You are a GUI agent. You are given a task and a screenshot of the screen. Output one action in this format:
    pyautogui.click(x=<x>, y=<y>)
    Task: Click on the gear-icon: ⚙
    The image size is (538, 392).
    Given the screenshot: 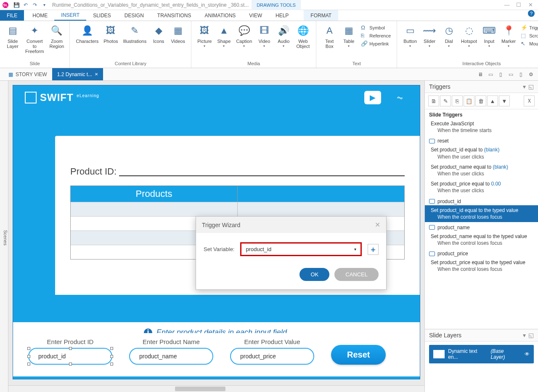 What is the action you would take?
    pyautogui.click(x=531, y=74)
    